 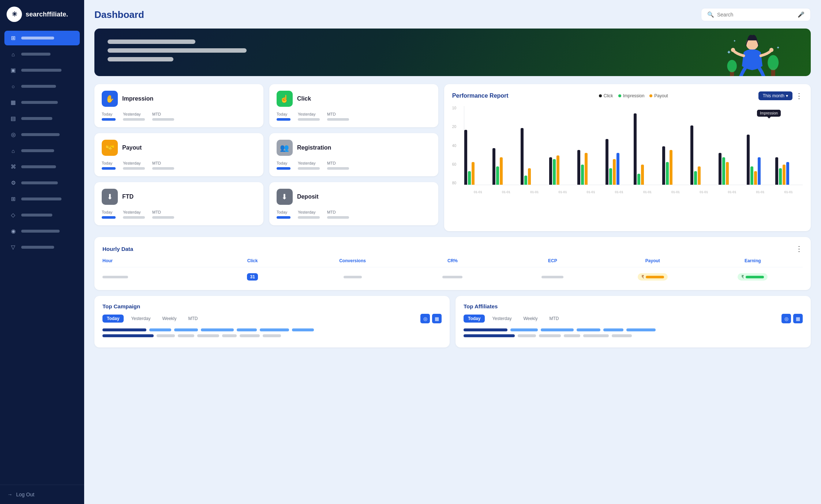 I want to click on affiliates-table-icon: ▦, so click(x=798, y=319).